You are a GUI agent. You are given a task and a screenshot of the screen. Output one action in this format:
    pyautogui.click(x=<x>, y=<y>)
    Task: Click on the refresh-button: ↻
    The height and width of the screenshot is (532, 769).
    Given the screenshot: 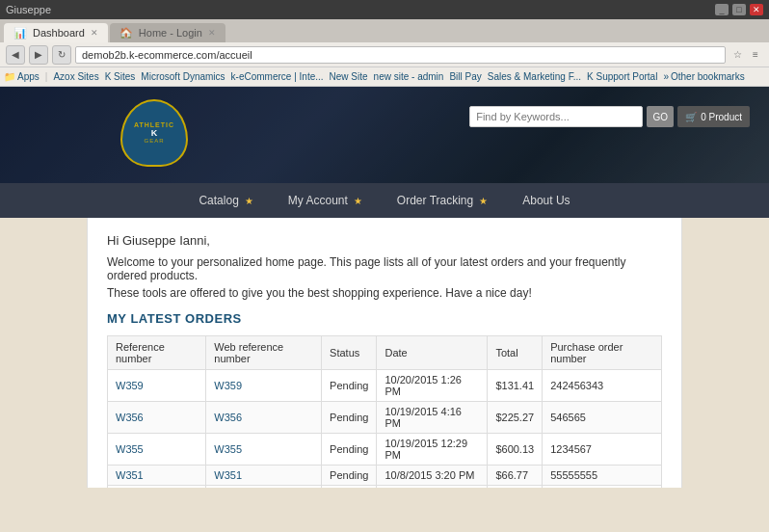 What is the action you would take?
    pyautogui.click(x=62, y=55)
    